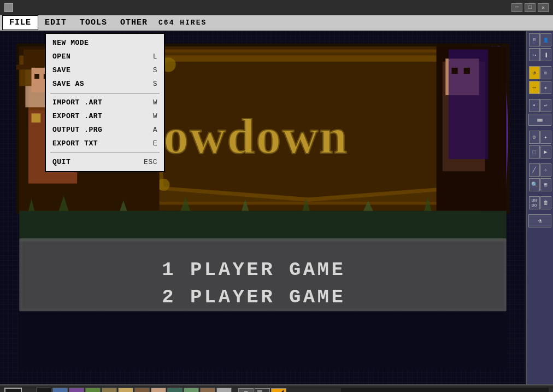 Image resolution: width=553 pixels, height=392 pixels. I want to click on rotate-ccw-tool: ↺, so click(534, 73).